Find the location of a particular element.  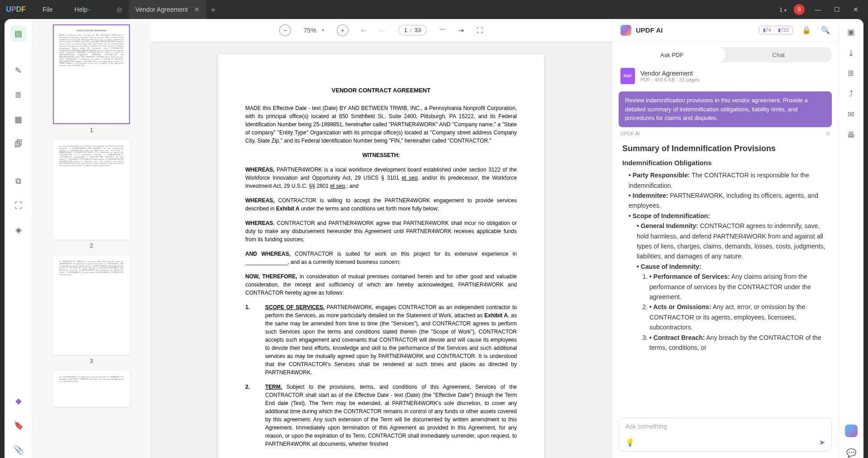

ocr-icon: ▣ is located at coordinates (851, 32).